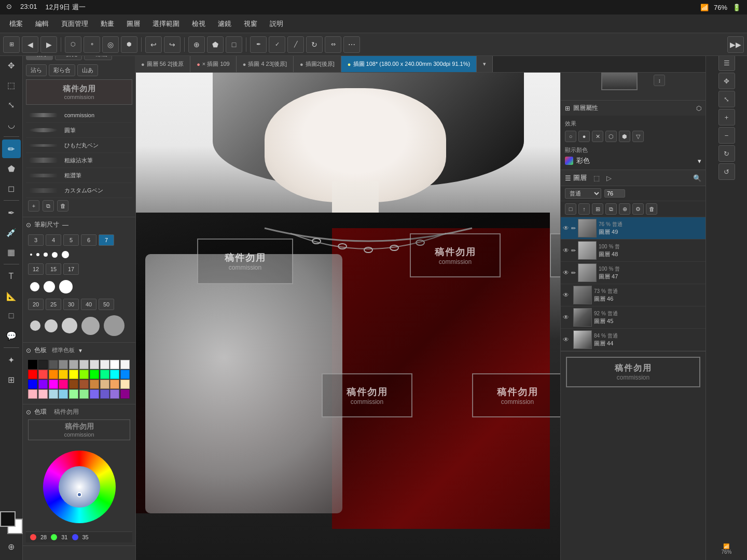 The image size is (747, 560). What do you see at coordinates (80, 351) in the screenshot?
I see `palette-type-icon: ▾` at bounding box center [80, 351].